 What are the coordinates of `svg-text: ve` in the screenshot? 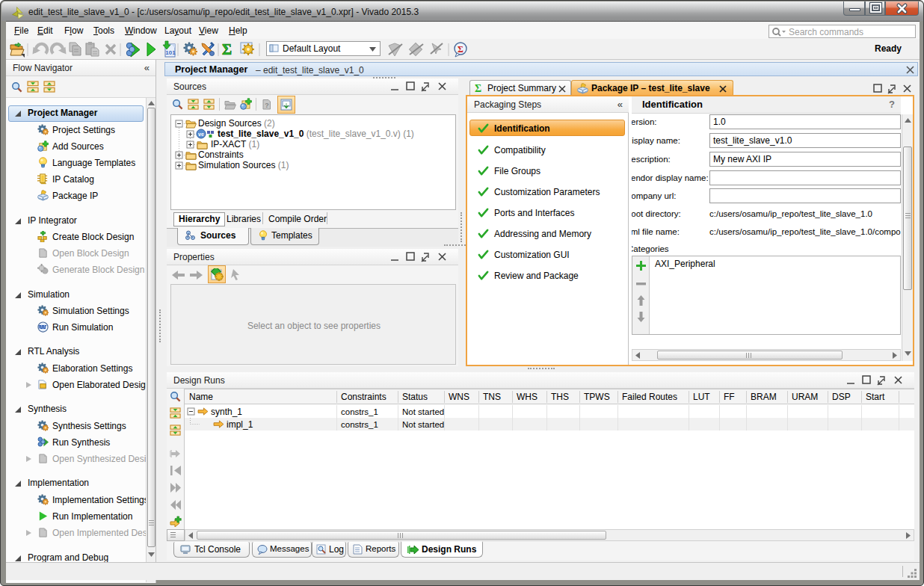 It's located at (201, 135).